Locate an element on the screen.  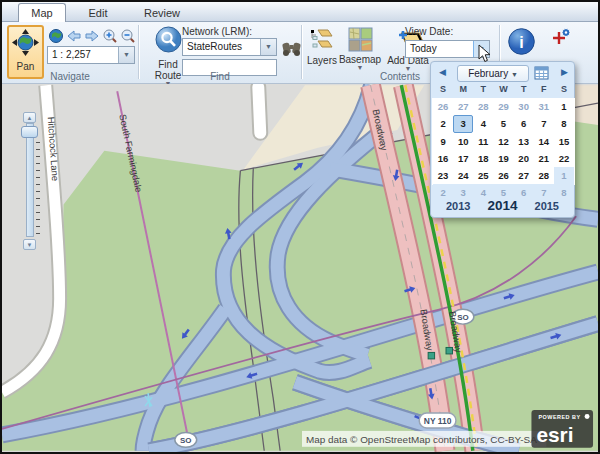
calendar-day: 20 is located at coordinates (524, 158).